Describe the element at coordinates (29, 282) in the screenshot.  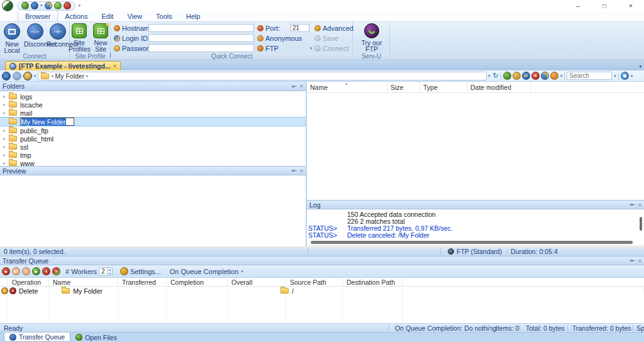
I see `column-operation: Operation` at that location.